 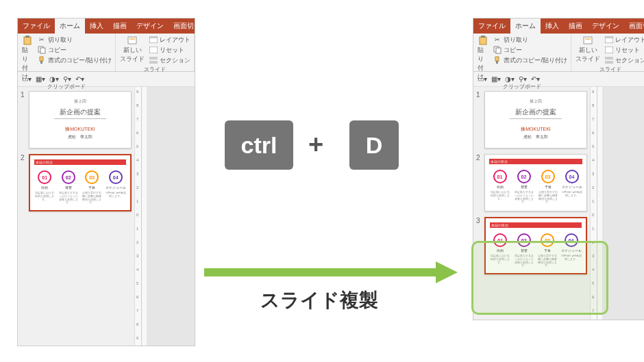 I want to click on agenda-text: 本提案をするきっかけとなった背景を説明します。, so click(x=524, y=197).